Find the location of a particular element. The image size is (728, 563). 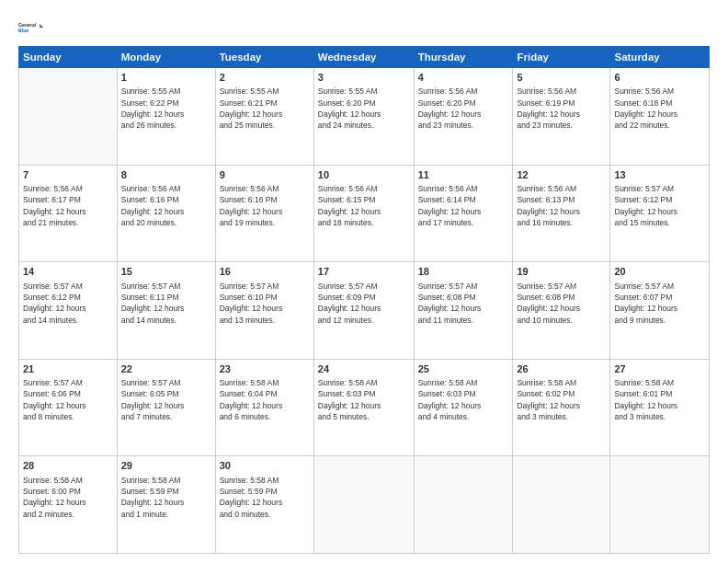

cell-info: Sunrise: 5:57 AMSunset: 6:06 PMDaylight:… is located at coordinates (68, 399).